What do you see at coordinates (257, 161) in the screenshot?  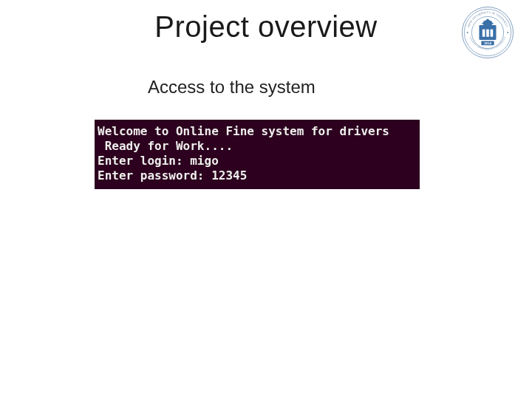 I see `terminal-line: Enter login: migo` at bounding box center [257, 161].